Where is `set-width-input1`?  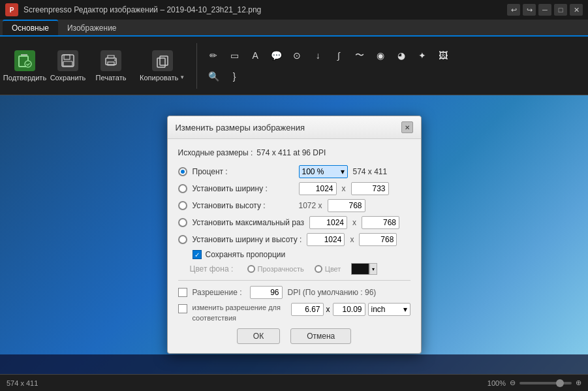
set-width-input1 is located at coordinates (318, 189).